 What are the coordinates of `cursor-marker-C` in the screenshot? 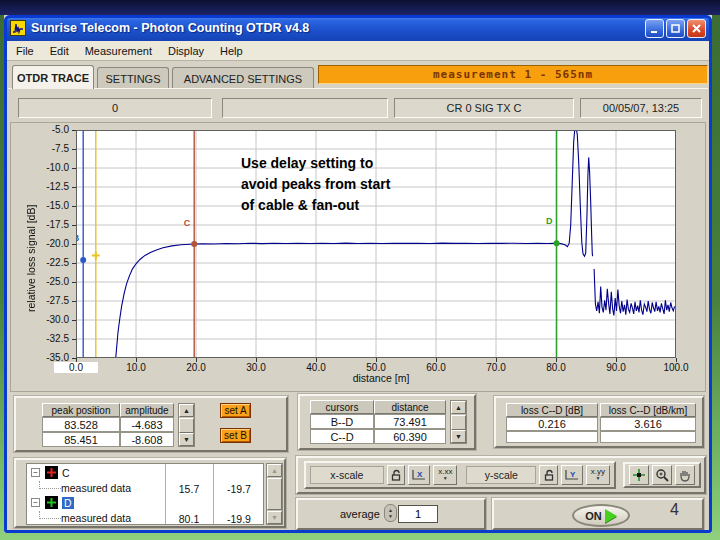 It's located at (194, 244).